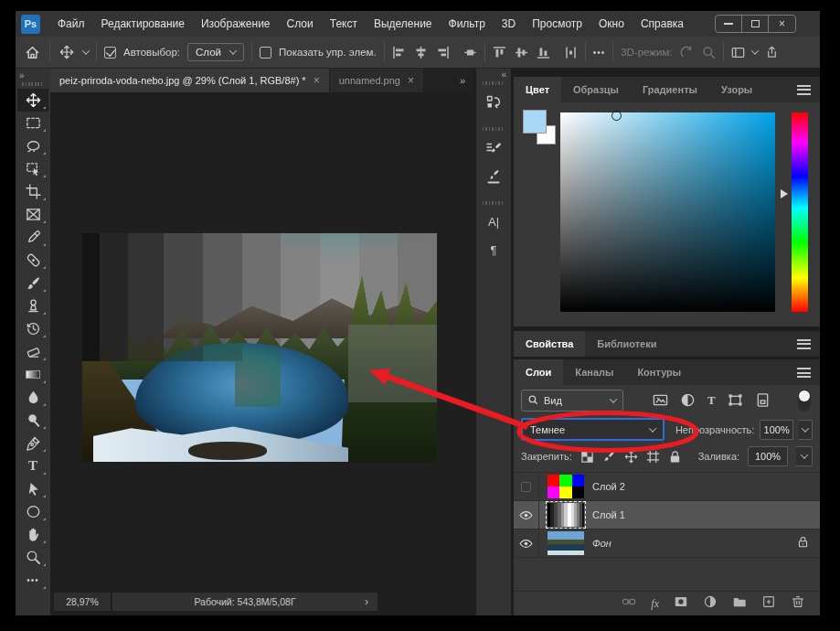  What do you see at coordinates (600, 53) in the screenshot?
I see `more-options-icon: •••` at bounding box center [600, 53].